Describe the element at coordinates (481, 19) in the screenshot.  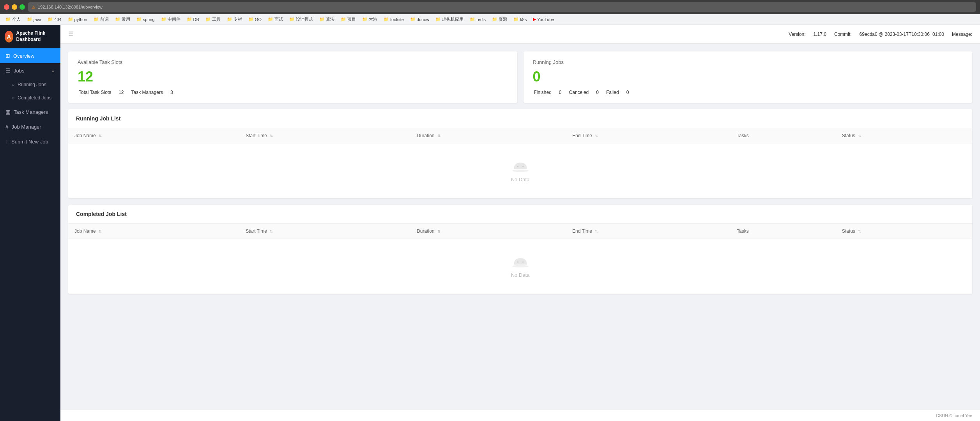
I see `bookmark-label: redis` at that location.